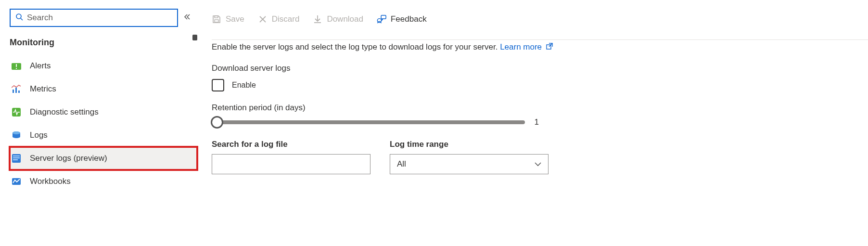  Describe the element at coordinates (103, 124) in the screenshot. I see `sidebar-nav: Alerts Metrics Diagnostic settings Logs` at that location.